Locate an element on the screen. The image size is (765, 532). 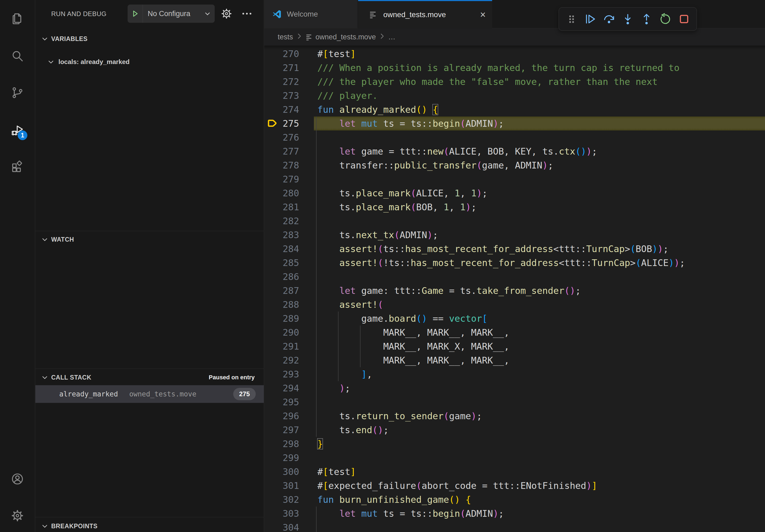
code-line-278: 278 transfer::public_transfer(game, ADMI… is located at coordinates (514, 165).